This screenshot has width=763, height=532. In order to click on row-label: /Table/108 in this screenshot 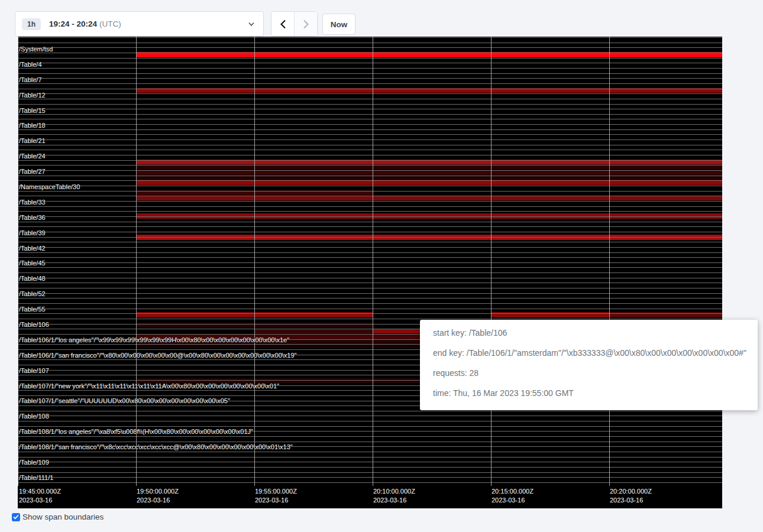, I will do `click(34, 416)`.